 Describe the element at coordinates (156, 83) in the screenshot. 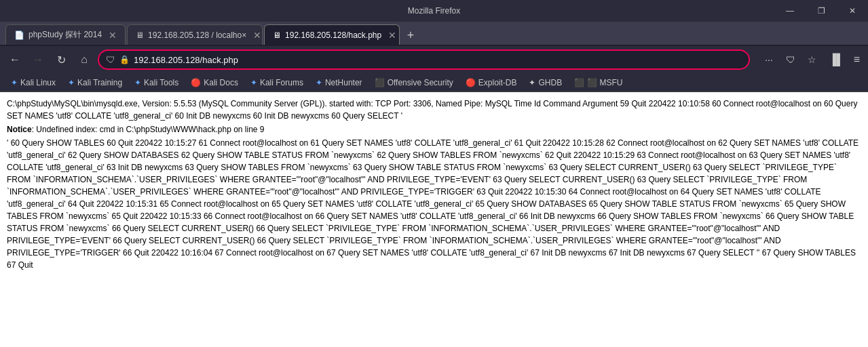

I see `bookmark-kali-tools: ✦ Kali Tools` at that location.